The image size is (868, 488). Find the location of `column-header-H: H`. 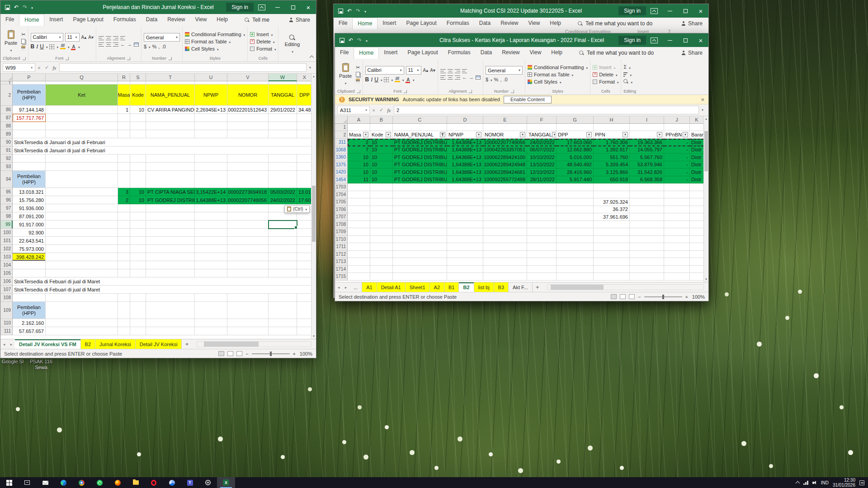

column-header-H: H is located at coordinates (612, 120).